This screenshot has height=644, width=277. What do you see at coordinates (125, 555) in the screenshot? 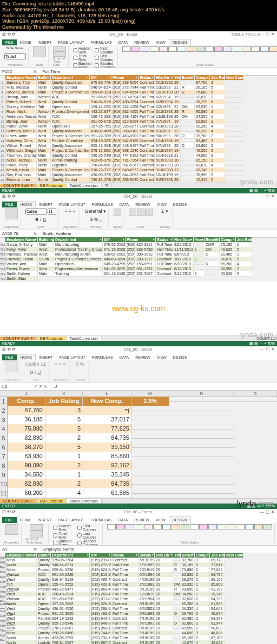
I see `col-header: Phone` at bounding box center [125, 555].